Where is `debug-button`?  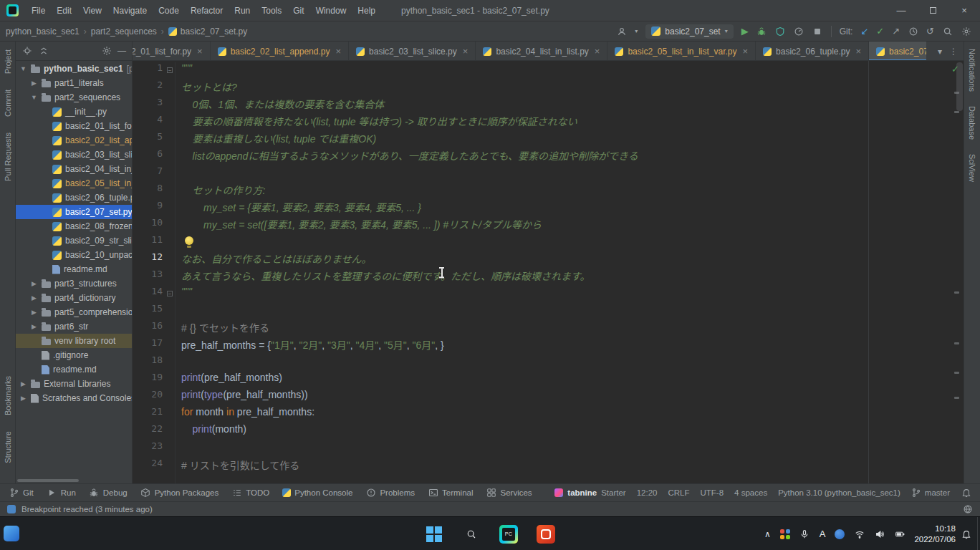
debug-button is located at coordinates (762, 32).